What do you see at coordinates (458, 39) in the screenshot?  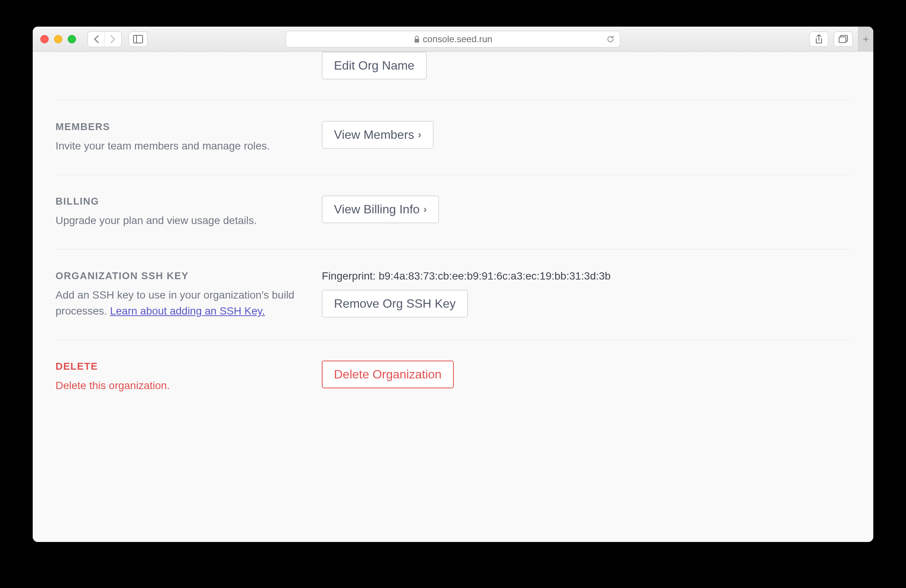 I see `url-text: console.seed.run` at bounding box center [458, 39].